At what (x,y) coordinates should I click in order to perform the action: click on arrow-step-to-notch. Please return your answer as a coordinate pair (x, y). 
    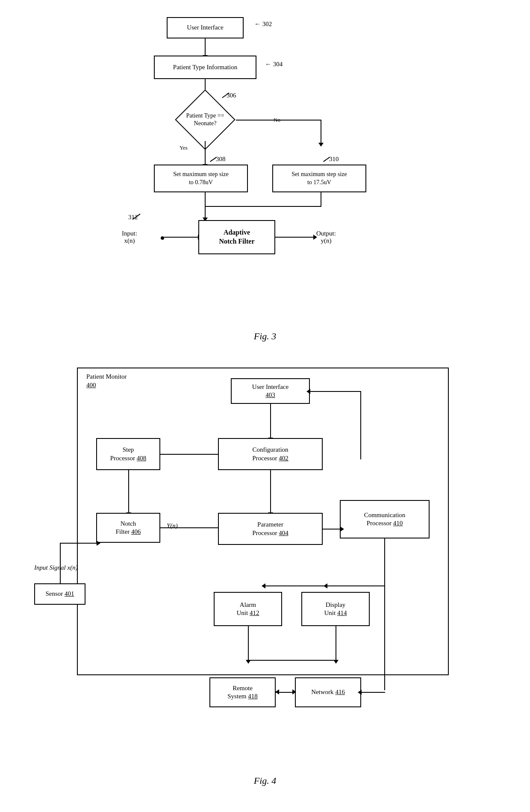
    Looking at the image, I should click on (129, 491).